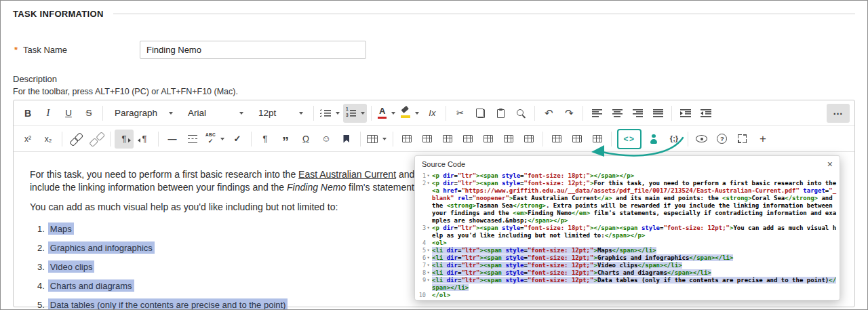  Describe the element at coordinates (830, 164) in the screenshot. I see `close-icon: ×` at that location.